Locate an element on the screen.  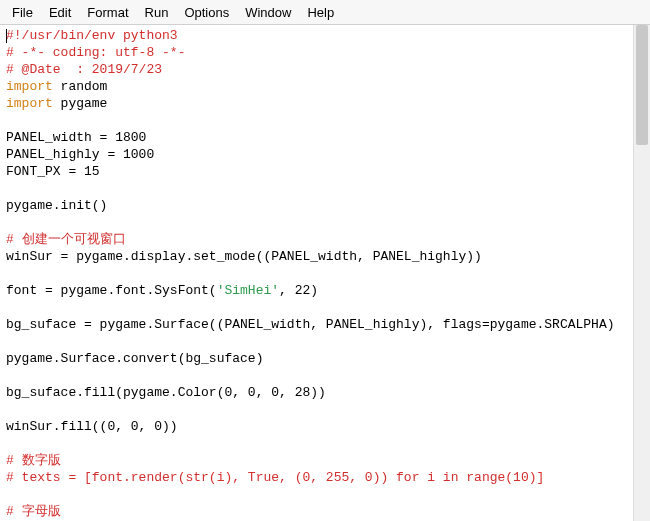
line-bgfill: bg_suface.fill(pygame.Color(0, 0, 0, 28)… is located at coordinates (166, 392).